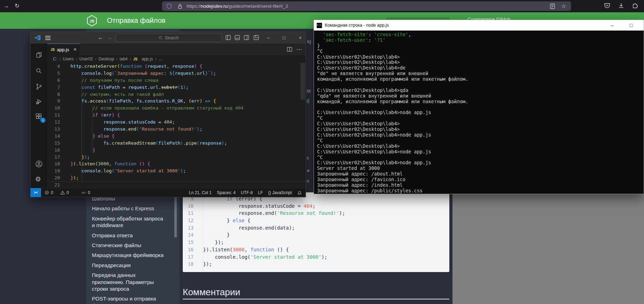 The image size is (644, 304). Describe the element at coordinates (607, 6) in the screenshot. I see `pocket-icon` at that location.